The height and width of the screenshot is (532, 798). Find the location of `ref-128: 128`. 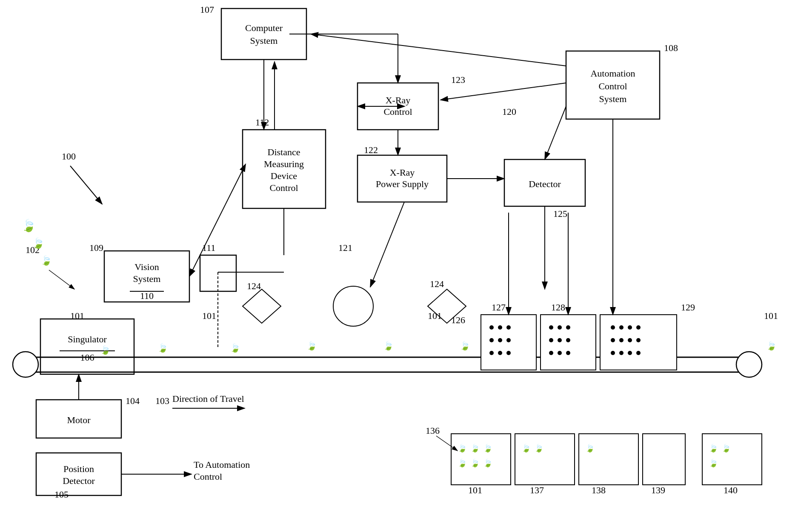

ref-128: 128 is located at coordinates (558, 307).